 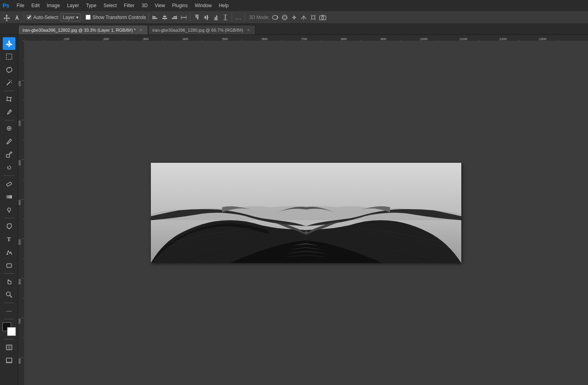 I want to click on more-options-icon: ..., so click(x=238, y=17).